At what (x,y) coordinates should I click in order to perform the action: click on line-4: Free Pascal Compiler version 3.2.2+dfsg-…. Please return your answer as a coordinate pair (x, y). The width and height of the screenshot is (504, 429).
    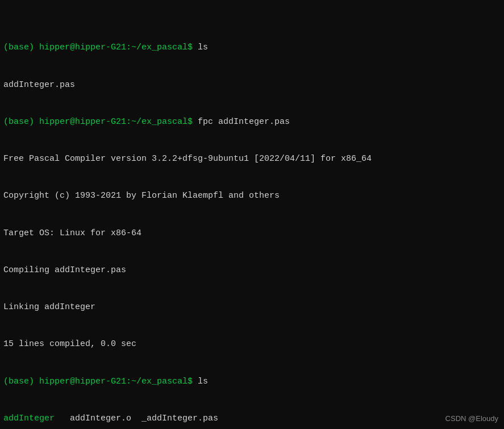
    Looking at the image, I should click on (252, 159).